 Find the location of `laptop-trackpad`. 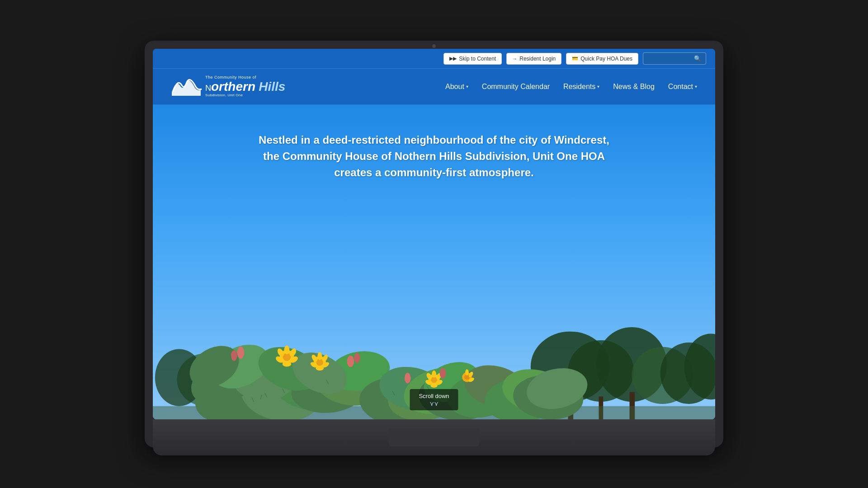

laptop-trackpad is located at coordinates (434, 437).